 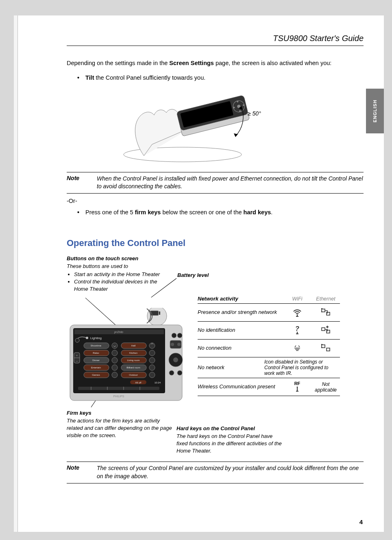 What do you see at coordinates (255, 113) in the screenshot?
I see `tilt-threshold-label: ≥ 50°` at bounding box center [255, 113].